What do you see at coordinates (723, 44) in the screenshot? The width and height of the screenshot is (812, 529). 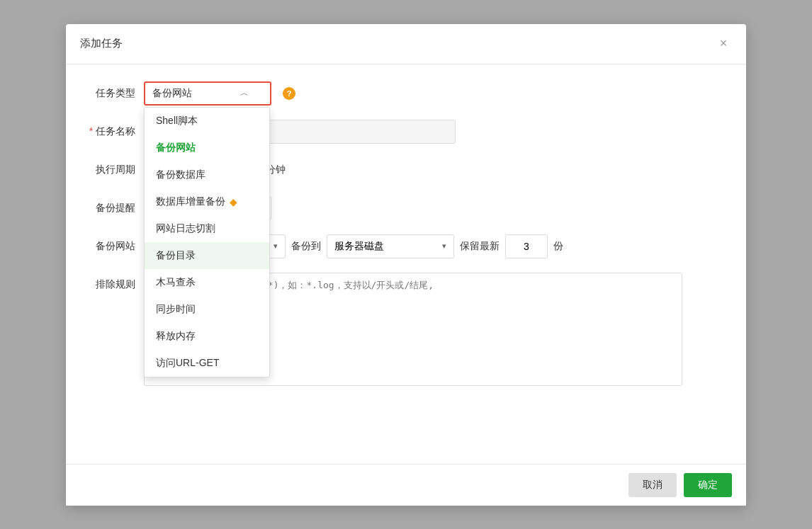 I see `close-button: ×` at bounding box center [723, 44].